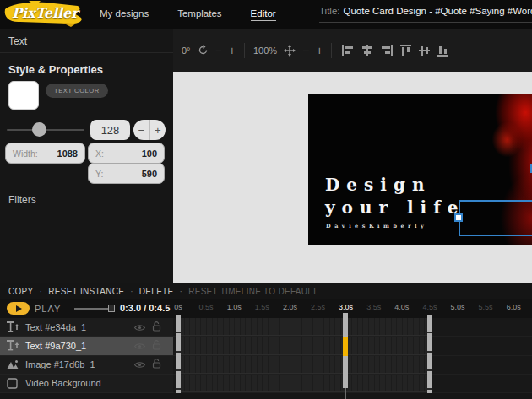 The width and height of the screenshot is (532, 399). Describe the element at coordinates (345, 325) in the screenshot. I see `playhead-bar-top` at that location.